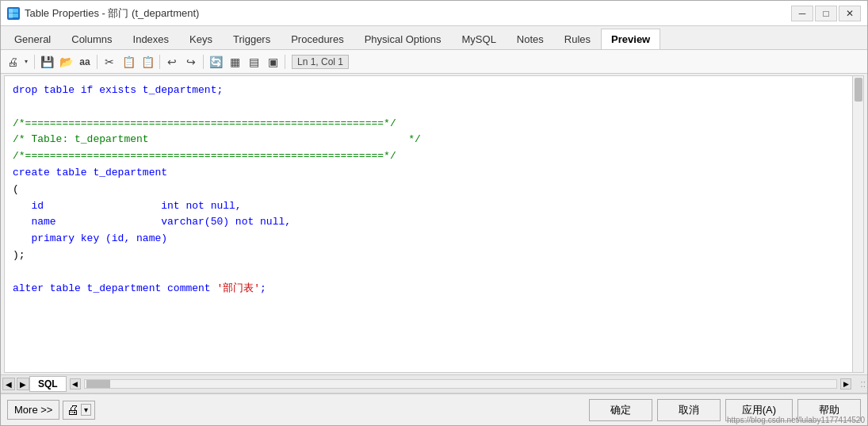 The height and width of the screenshot is (426, 868). I want to click on code-line-13a: alter table t_department comment, so click(114, 289).